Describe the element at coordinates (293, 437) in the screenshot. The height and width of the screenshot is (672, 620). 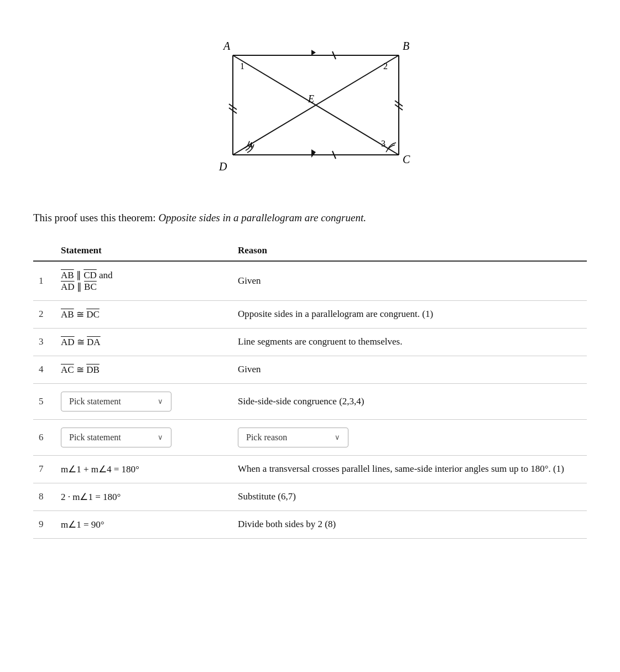
I see `pick-reason-6-button: Pick reason ∨` at that location.